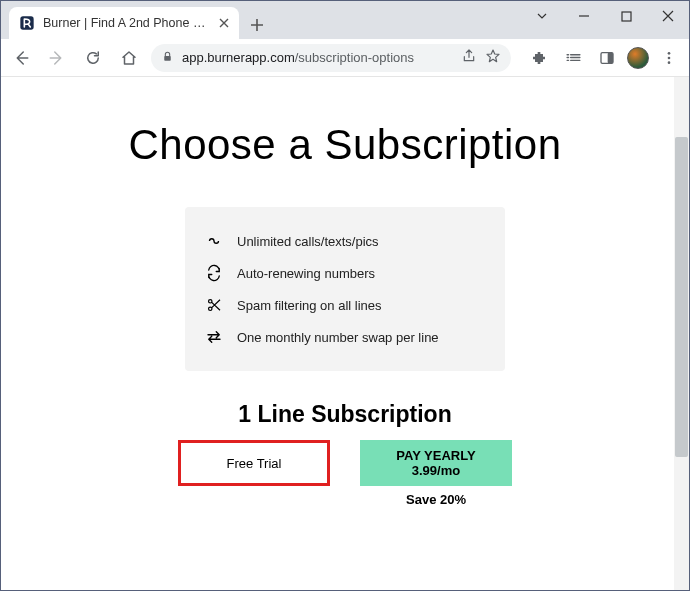  I want to click on refresh-icon, so click(214, 273).